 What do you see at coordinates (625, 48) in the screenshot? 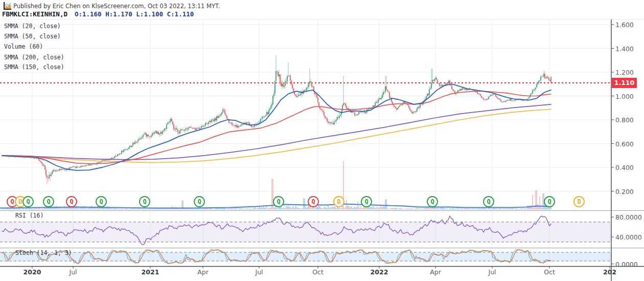
I see `price-tick-label: 1.400` at bounding box center [625, 48].